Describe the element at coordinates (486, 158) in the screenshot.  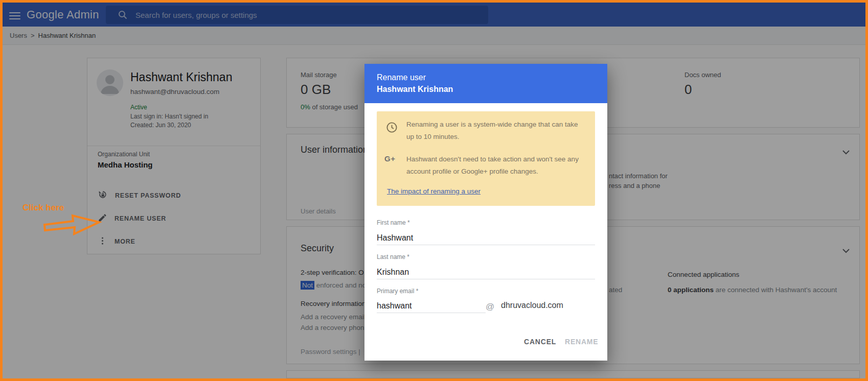
I see `rename-notice-box: Renaming a user is a system-wide change …` at that location.